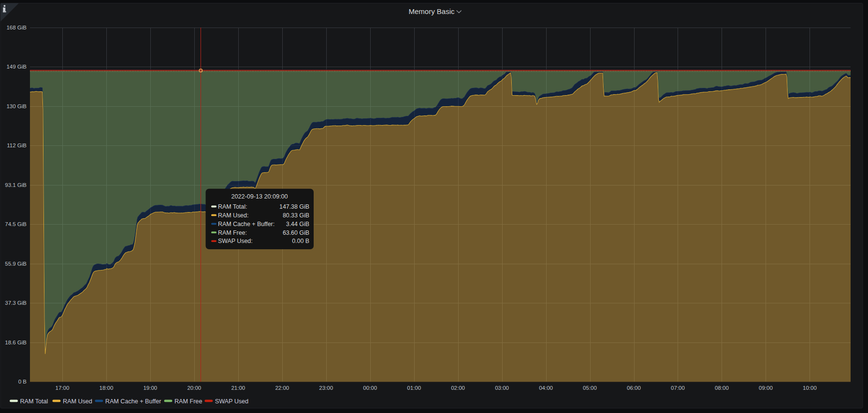 The width and height of the screenshot is (868, 413). I want to click on svg-text: 02:00, so click(458, 388).